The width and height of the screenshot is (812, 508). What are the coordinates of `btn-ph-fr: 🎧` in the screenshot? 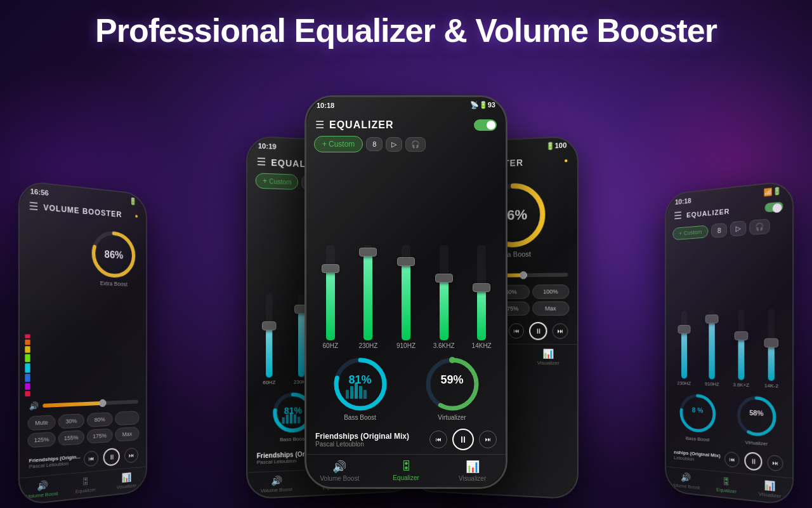 It's located at (760, 227).